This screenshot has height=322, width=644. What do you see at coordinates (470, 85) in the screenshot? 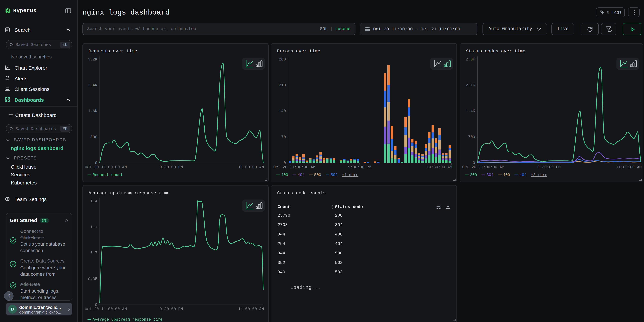
I see `svg-text: 2.1K` at bounding box center [470, 85].